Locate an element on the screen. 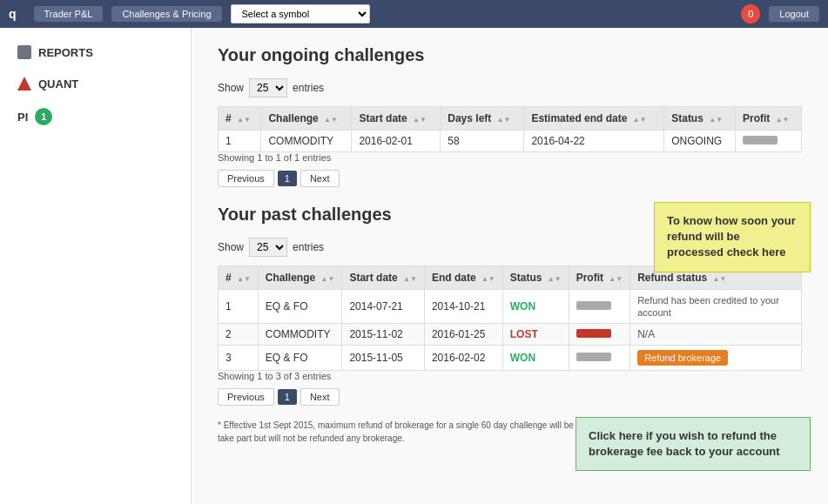 Image resolution: width=828 pixels, height=504 pixels. cell-refund-status: Refund brokerage is located at coordinates (716, 359).